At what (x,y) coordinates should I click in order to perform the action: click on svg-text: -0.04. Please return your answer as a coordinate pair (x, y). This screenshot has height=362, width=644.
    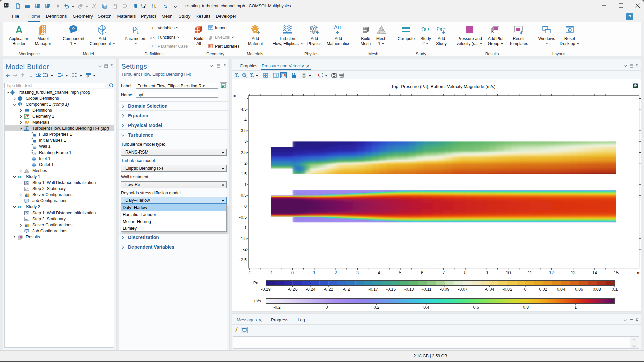
    Looking at the image, I should click on (490, 289).